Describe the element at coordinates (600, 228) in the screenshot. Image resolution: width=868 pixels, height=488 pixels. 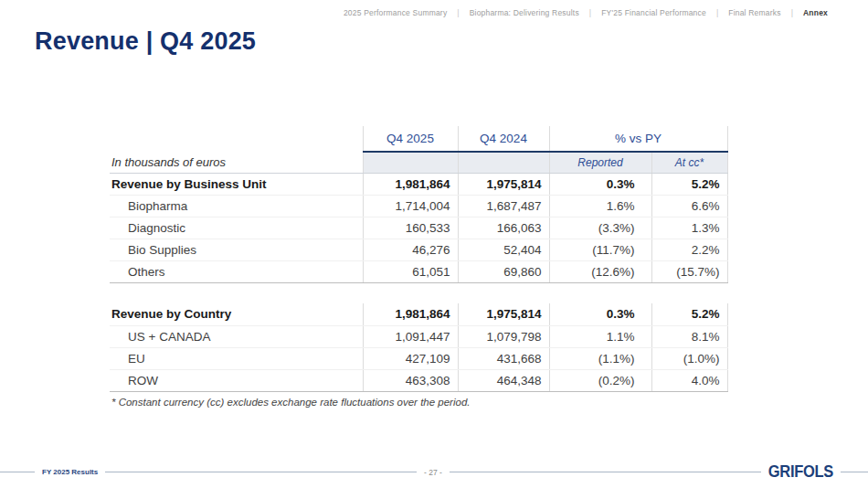
I see `value-cell: (3.3%)` at that location.